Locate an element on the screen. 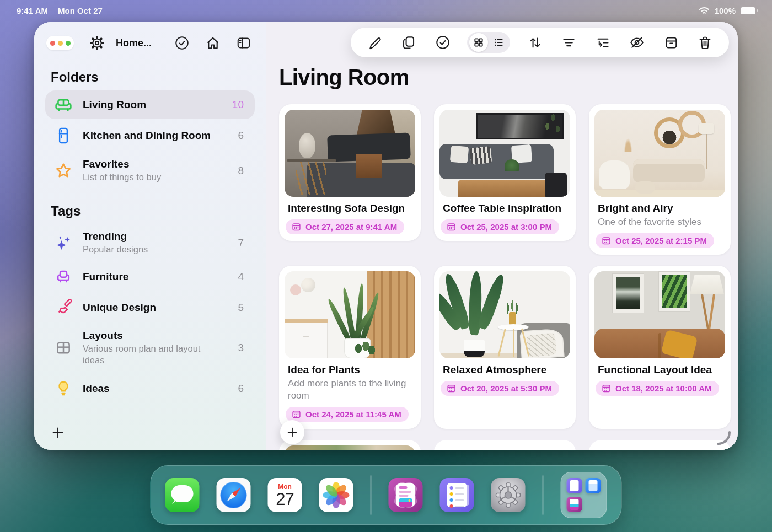 The height and width of the screenshot is (532, 772). sidebar-item-subtitle: List of things to buy is located at coordinates (148, 178).